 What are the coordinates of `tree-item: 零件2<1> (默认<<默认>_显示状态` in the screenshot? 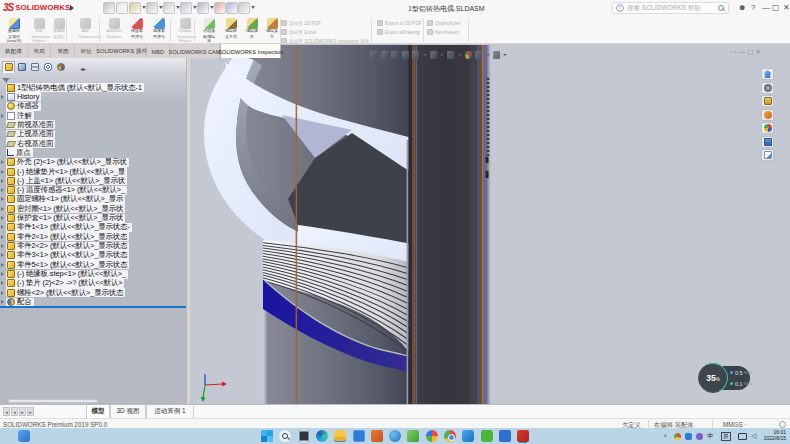 It's located at (64, 236).